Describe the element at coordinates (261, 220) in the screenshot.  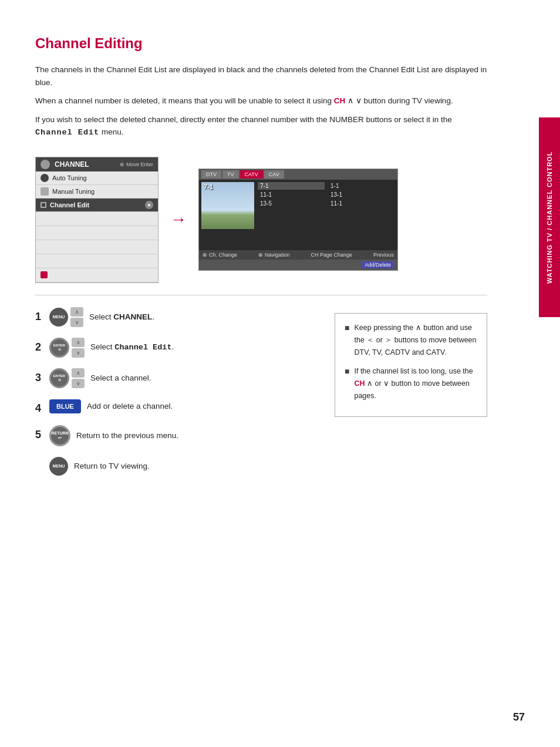
I see `diagram-area: CHANNEL ⊕ Move Enter Auto Tuning Manual …` at that location.